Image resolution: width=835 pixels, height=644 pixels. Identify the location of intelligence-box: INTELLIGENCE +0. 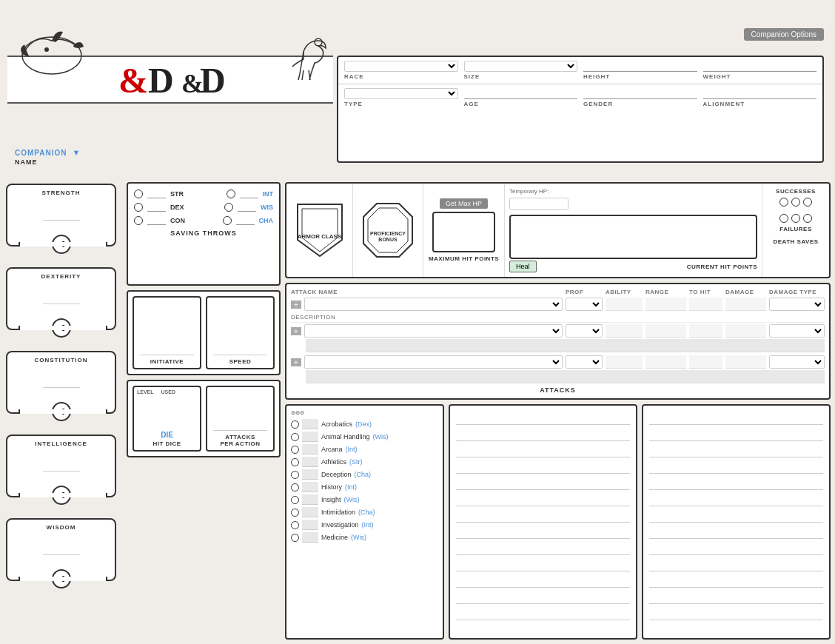
(61, 466).